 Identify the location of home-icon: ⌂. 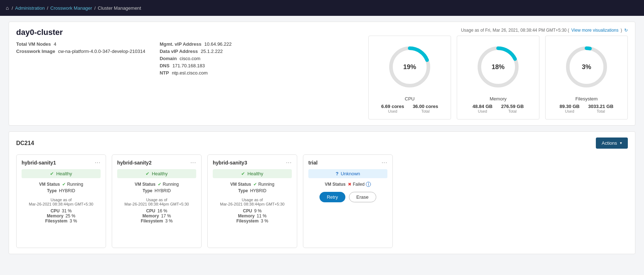
(7, 8).